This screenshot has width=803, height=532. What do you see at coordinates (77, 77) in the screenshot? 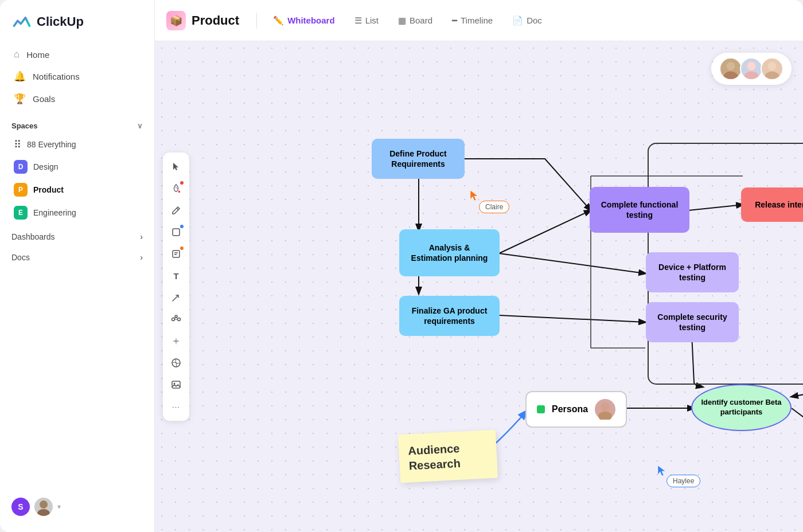
I see `sidebar-nav: ⌂ Home 🔔 Notifications 🏆 Goals` at bounding box center [77, 77].